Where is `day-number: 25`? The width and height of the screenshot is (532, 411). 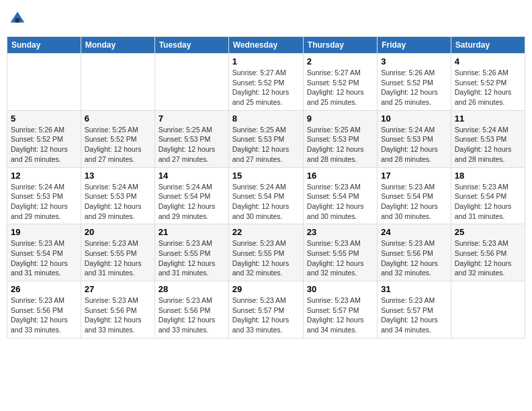 day-number: 25 is located at coordinates (488, 232).